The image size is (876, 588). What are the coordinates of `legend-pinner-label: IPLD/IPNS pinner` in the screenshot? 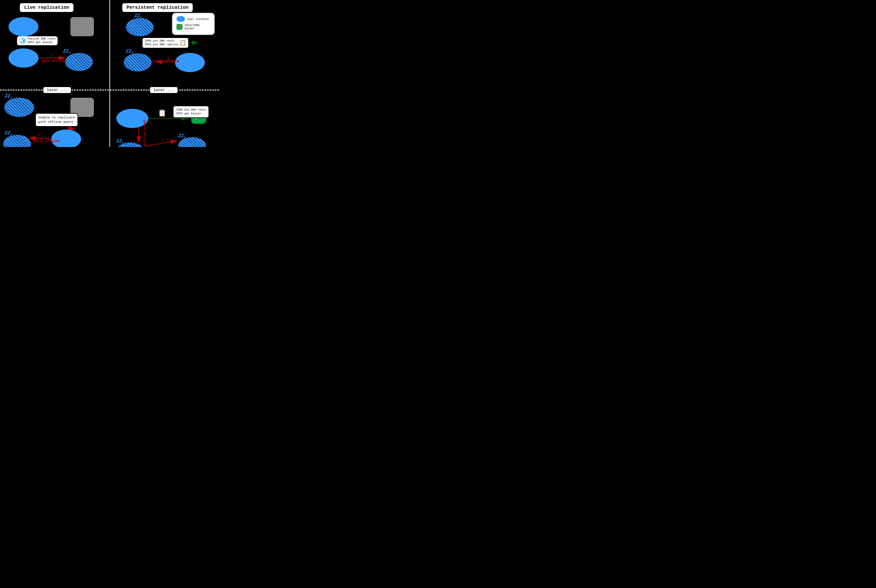 It's located at (197, 27).